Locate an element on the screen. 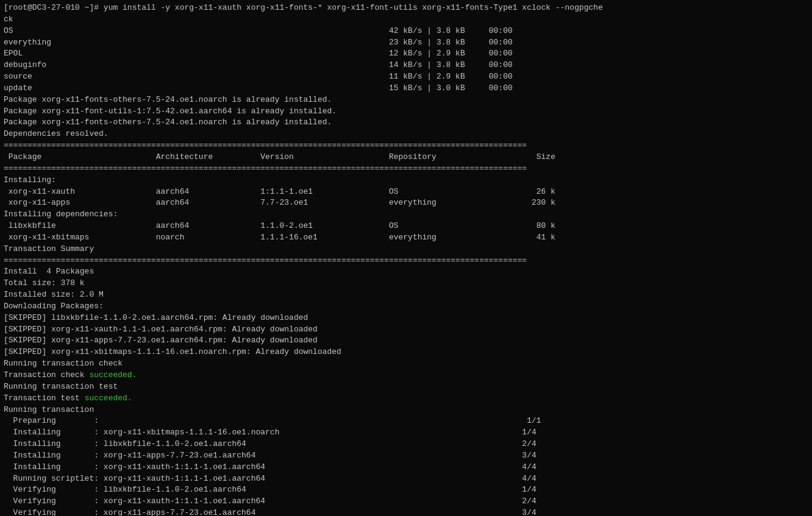 The width and height of the screenshot is (812, 516). terminal-line: [SKIPPED] xorg-x11-xauth-1.1-1.oe1.aarch… is located at coordinates (406, 330).